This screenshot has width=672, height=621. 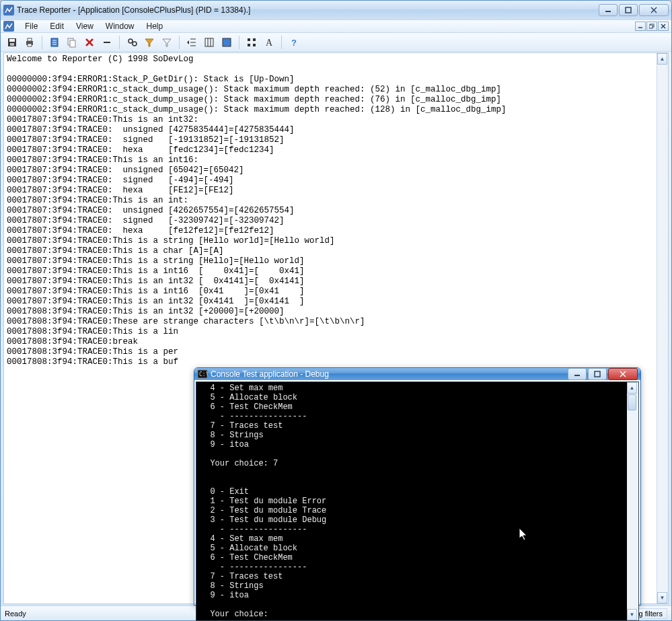 I want to click on minus-icon, so click(x=107, y=42).